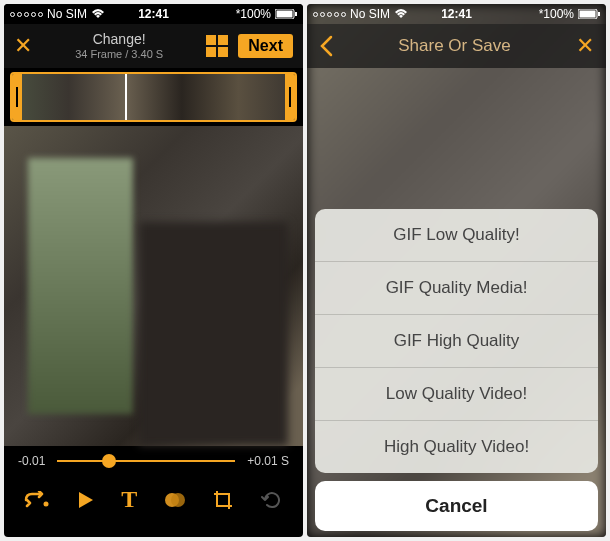 Image resolution: width=610 pixels, height=541 pixels. What do you see at coordinates (119, 46) in the screenshot?
I see `title-group: Change! 34 Frame / 3.40 S` at bounding box center [119, 46].